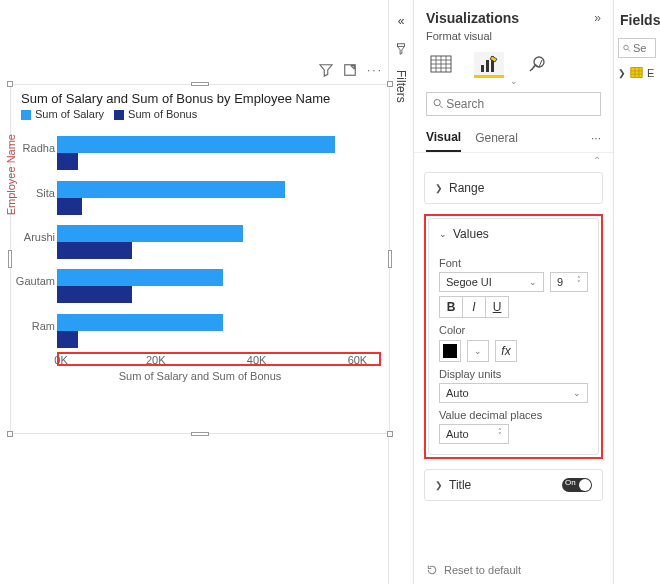 The image size is (660, 584). Describe the element at coordinates (220, 241) in the screenshot. I see `chart-row: Arushi` at that location.